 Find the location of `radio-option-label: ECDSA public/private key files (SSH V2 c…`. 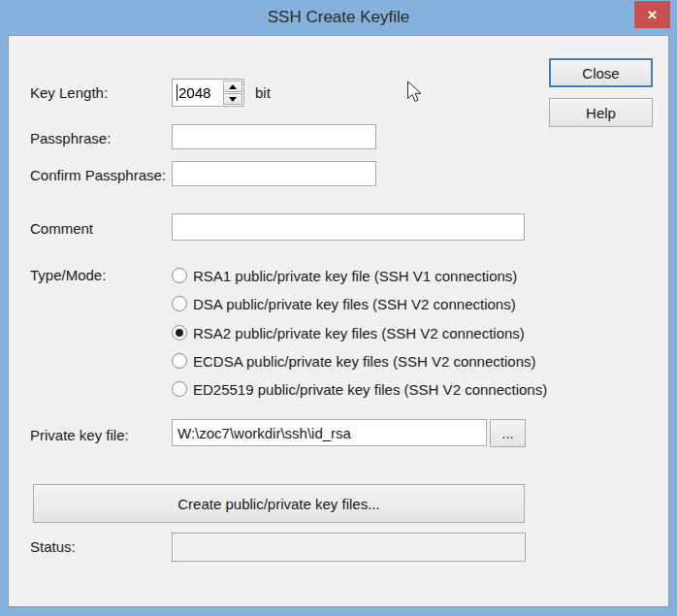

radio-option-label: ECDSA public/private key files (SSH V2 c… is located at coordinates (365, 361).